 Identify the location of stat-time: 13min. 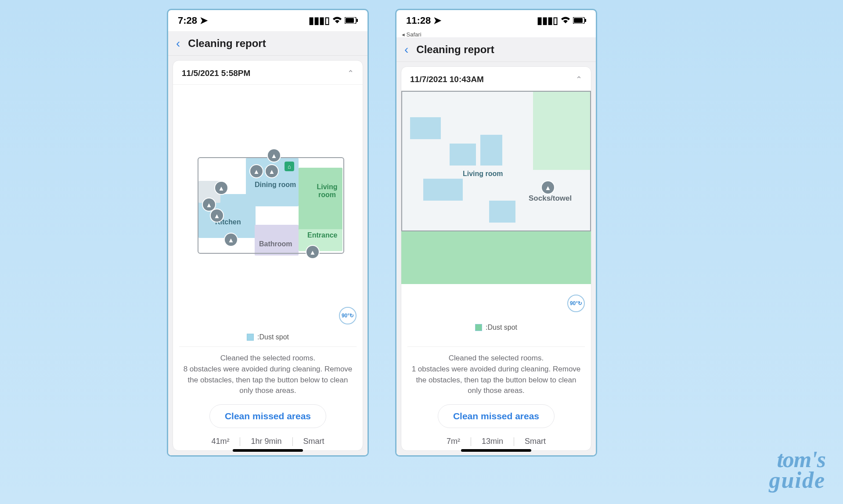
(493, 442).